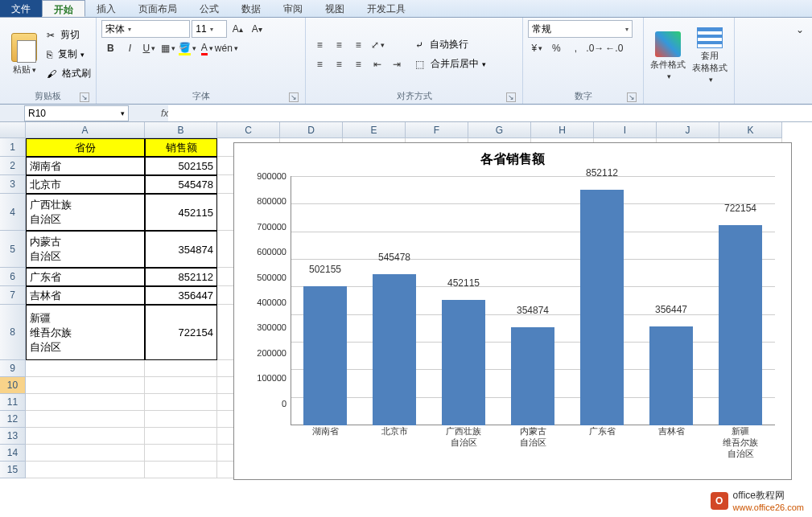  I want to click on bold-button: B, so click(110, 48).